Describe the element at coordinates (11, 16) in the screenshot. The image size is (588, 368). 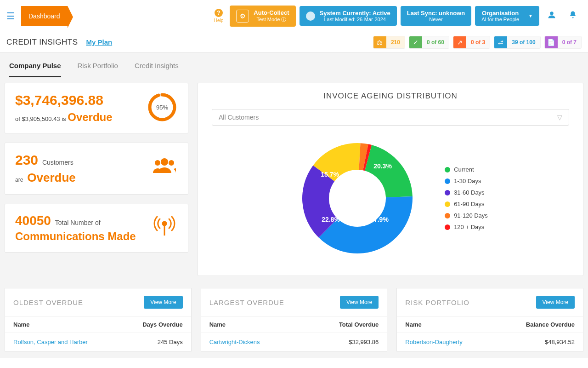
I see `menu-icon: ☰` at that location.